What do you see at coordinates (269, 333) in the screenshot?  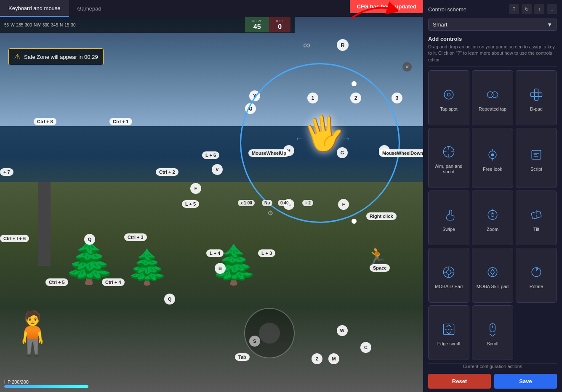 I see `joystick` at bounding box center [269, 333].